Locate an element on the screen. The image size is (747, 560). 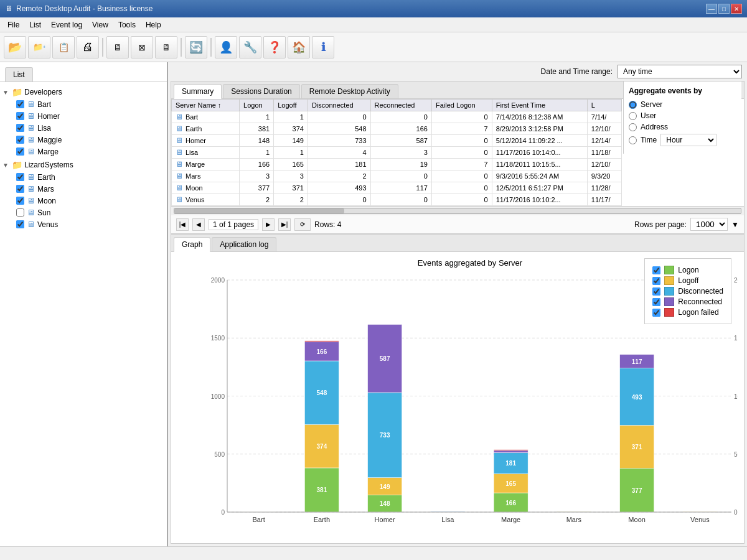
table-row: 🖥Bart 1 1 0 0 0 7/14/2016 8:12:38 AM 7/1… is located at coordinates (397, 117).